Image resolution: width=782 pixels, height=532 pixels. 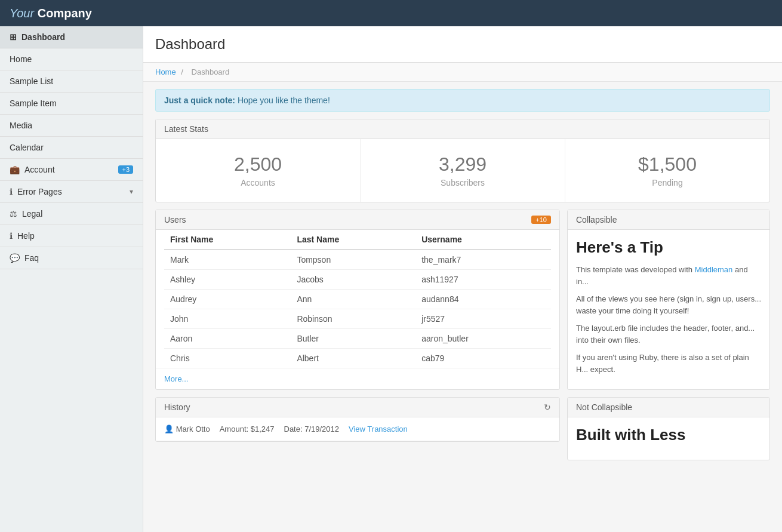 I want to click on cell-last-name: Robinson, so click(x=353, y=319).